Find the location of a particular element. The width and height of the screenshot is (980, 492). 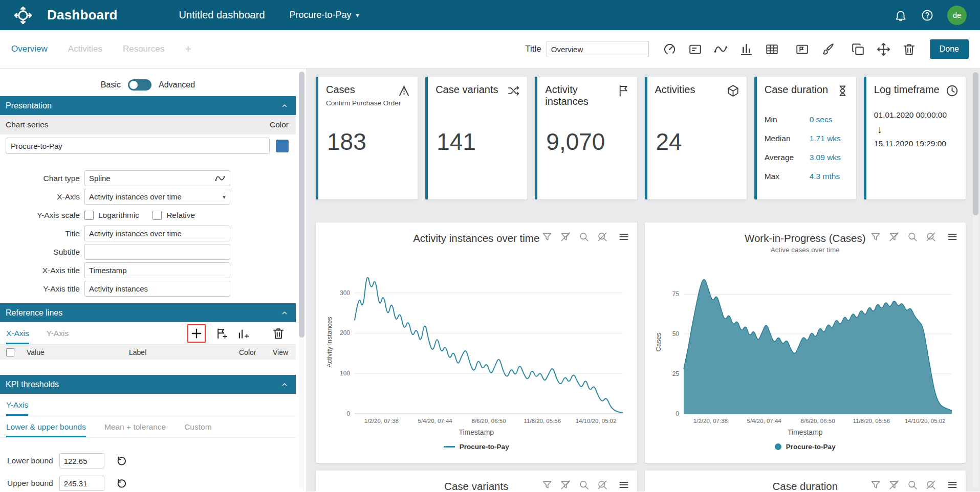

logarithmic-checkbox is located at coordinates (89, 215).